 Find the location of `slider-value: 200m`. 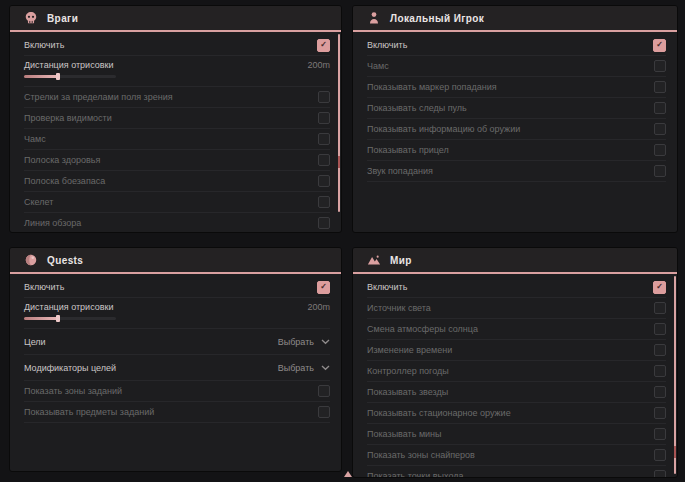

slider-value: 200m is located at coordinates (318, 307).